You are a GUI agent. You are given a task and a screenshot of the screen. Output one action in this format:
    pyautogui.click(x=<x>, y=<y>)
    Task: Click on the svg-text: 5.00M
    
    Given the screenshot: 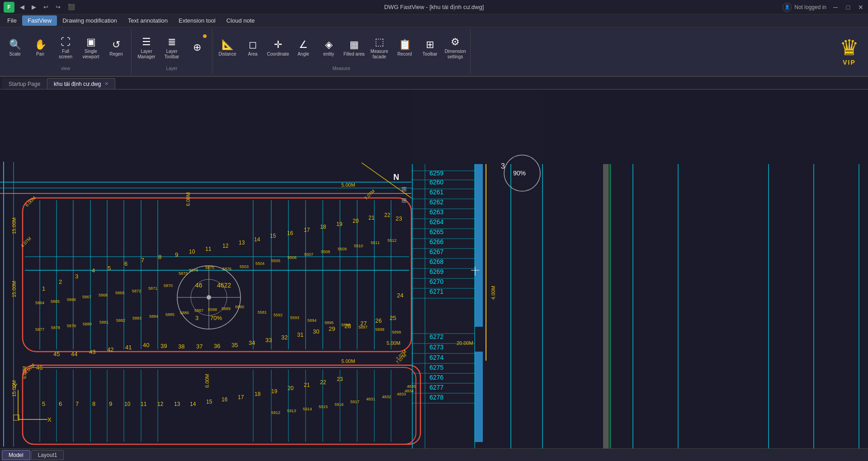 What is the action you would take?
    pyautogui.click(x=348, y=185)
    